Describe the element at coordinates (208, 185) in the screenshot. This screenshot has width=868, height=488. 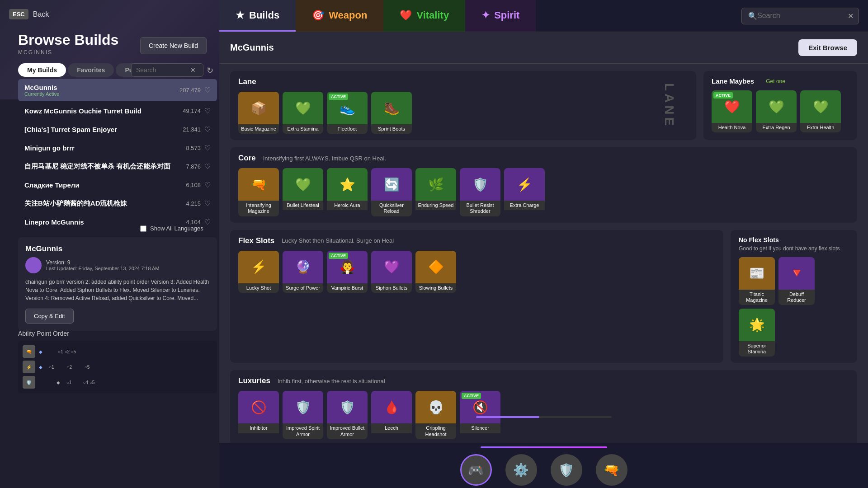
I see `heart-icon-5: ♡` at that location.